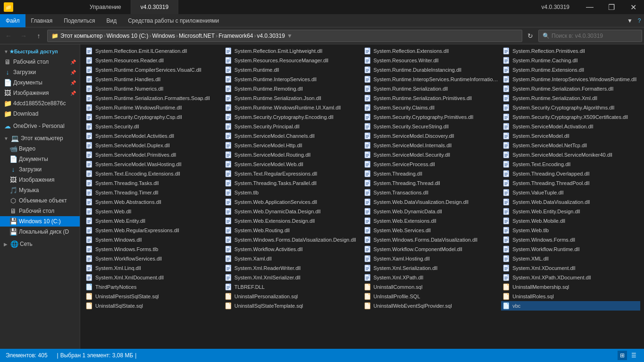  I want to click on file-item: System.Web.Mobile.dll, so click(571, 221).